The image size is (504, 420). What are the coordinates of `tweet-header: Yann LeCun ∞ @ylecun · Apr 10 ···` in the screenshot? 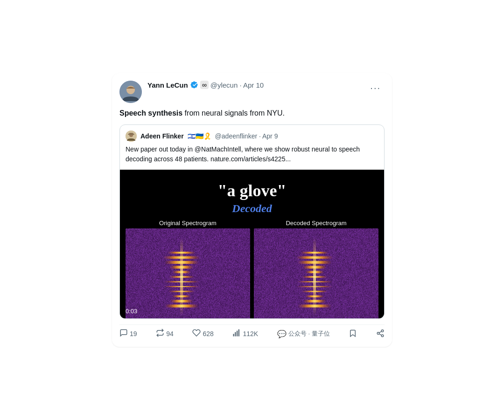 It's located at (252, 92).